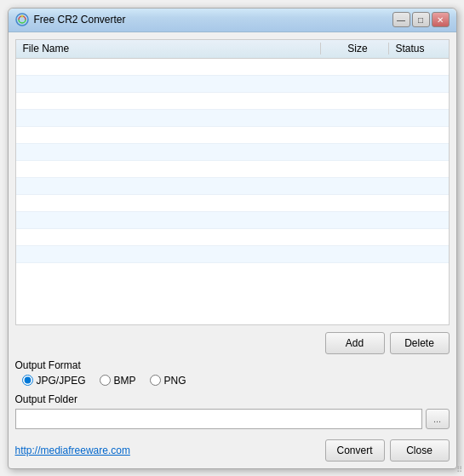 The width and height of the screenshot is (464, 476). Describe the element at coordinates (232, 365) in the screenshot. I see `output-format-label: Output Format` at that location.